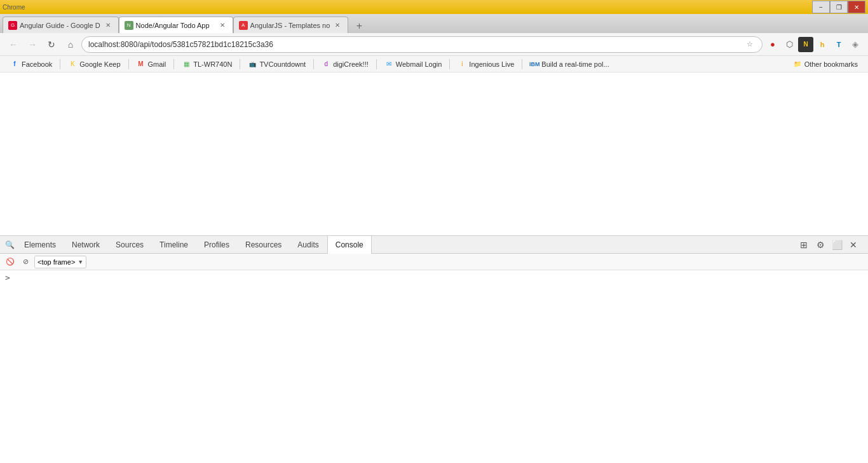 The width and height of the screenshot is (868, 463). What do you see at coordinates (534, 64) in the screenshot?
I see `ibm-icon: IBM` at bounding box center [534, 64].